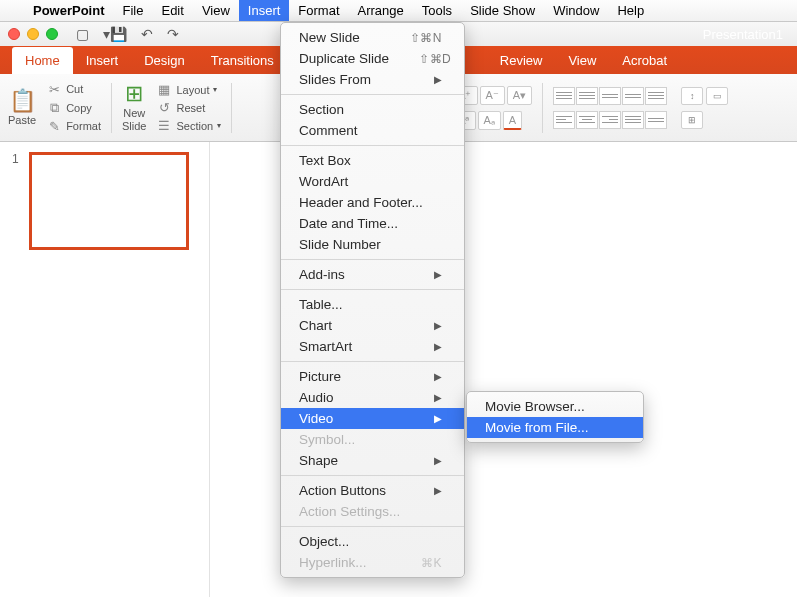  I want to click on window-zoom-button, so click(52, 34).